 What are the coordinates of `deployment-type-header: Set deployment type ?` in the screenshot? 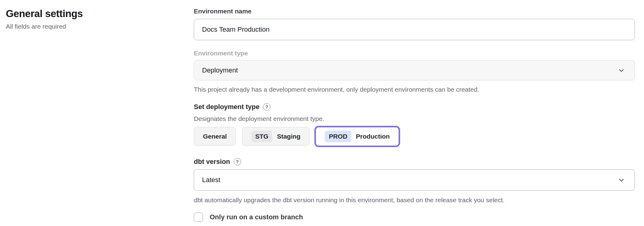 It's located at (414, 107).